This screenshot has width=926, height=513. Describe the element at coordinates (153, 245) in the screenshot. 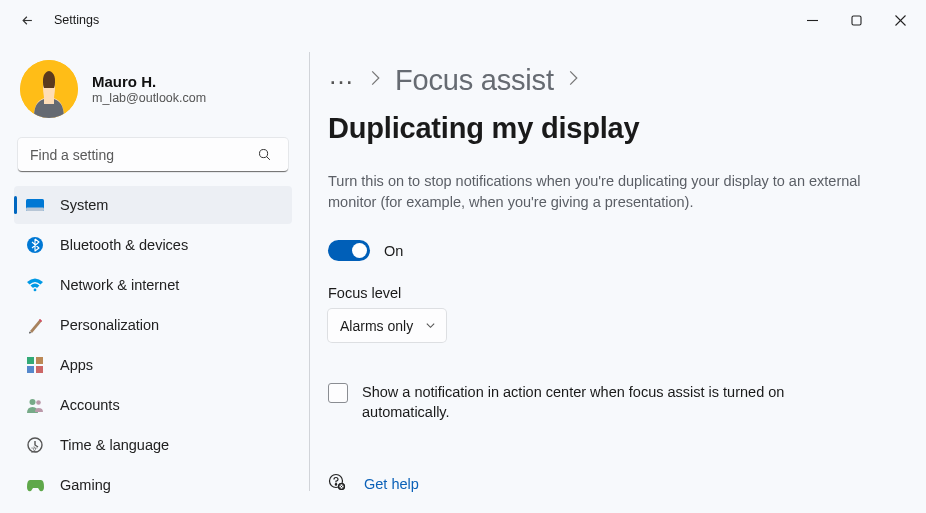

I see `sidebar-item-bluetooth: Bluetooth & devices` at that location.